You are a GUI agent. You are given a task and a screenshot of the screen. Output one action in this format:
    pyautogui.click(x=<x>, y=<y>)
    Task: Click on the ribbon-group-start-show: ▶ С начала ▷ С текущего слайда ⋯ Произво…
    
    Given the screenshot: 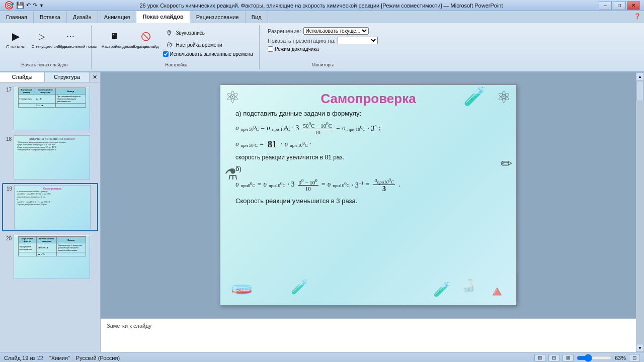 What is the action you would take?
    pyautogui.click(x=48, y=47)
    